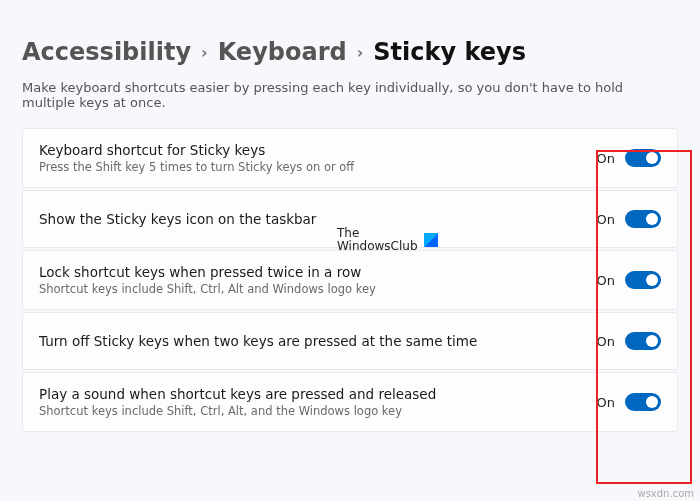 The image size is (700, 501). Describe the element at coordinates (350, 52) in the screenshot. I see `breadcrumb: Accessibility › Keyboard › Sticky keys` at that location.